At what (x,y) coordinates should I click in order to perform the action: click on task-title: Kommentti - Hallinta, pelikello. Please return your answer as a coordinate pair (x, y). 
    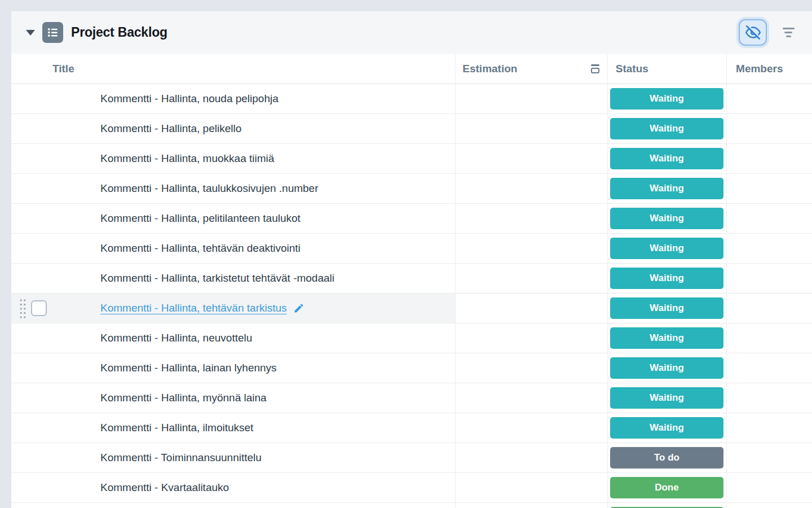
    Looking at the image, I should click on (171, 129).